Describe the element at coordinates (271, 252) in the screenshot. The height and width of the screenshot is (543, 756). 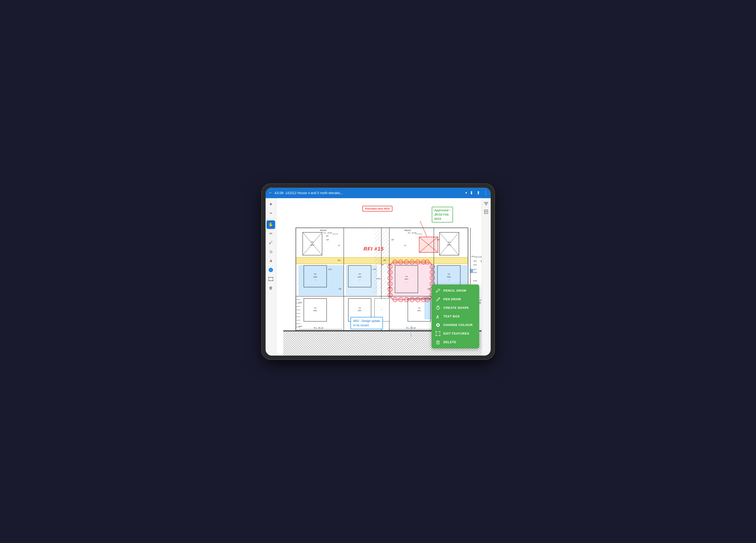
I see `shape-tool-button: ⊙` at that location.